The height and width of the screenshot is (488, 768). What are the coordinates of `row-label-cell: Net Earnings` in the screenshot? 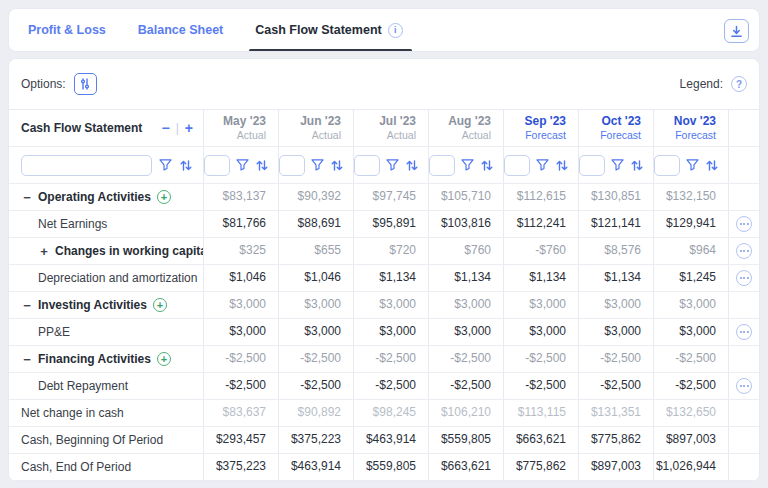 It's located at (106, 224).